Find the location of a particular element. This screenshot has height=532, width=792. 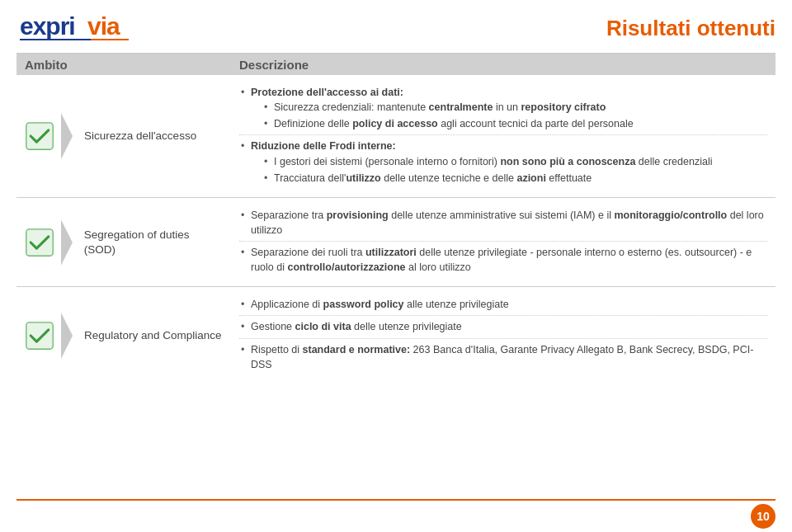

check-icon-regulatory is located at coordinates (40, 336).